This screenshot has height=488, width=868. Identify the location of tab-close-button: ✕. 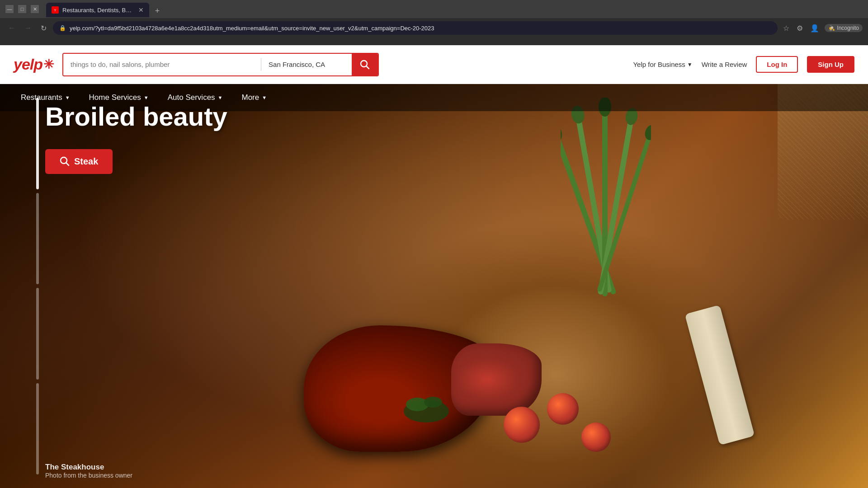
(141, 10).